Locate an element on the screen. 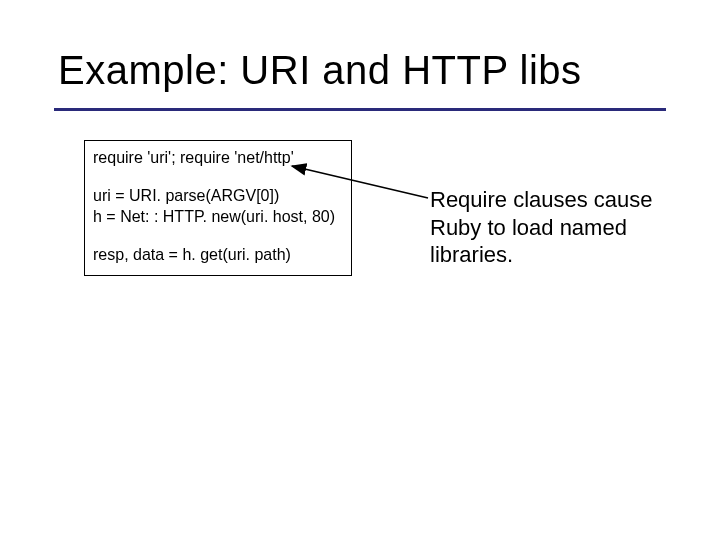 This screenshot has width=720, height=540. code-line-4: resp, data = h. get(uri. path) is located at coordinates (218, 255).